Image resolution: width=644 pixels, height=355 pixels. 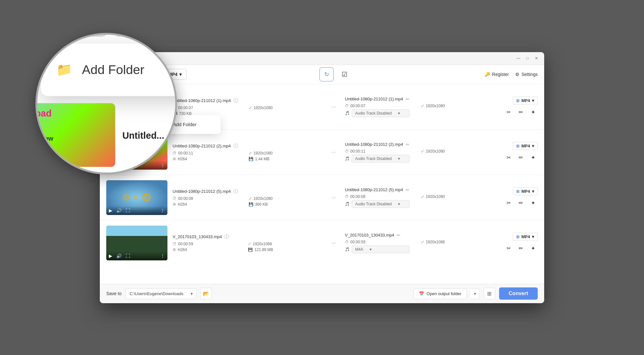 I want to click on add-files-button: 📄 Add Files, so click(x=126, y=74).